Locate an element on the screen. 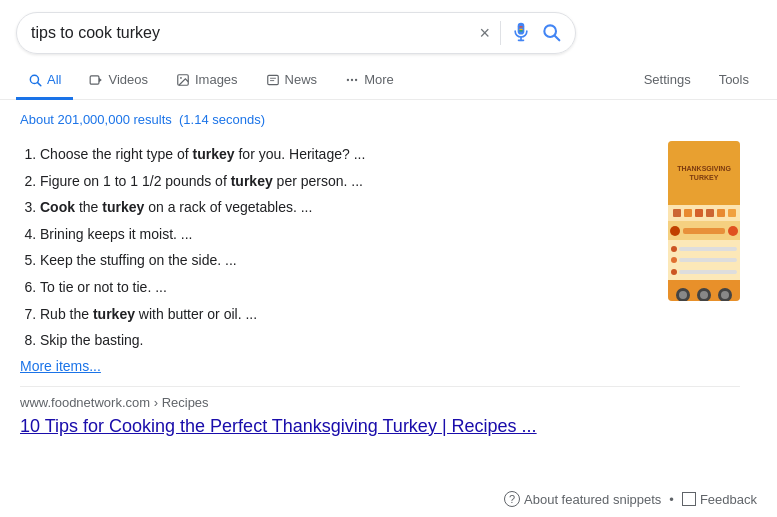  list-item: To tie or not to tie. ... is located at coordinates (346, 288).